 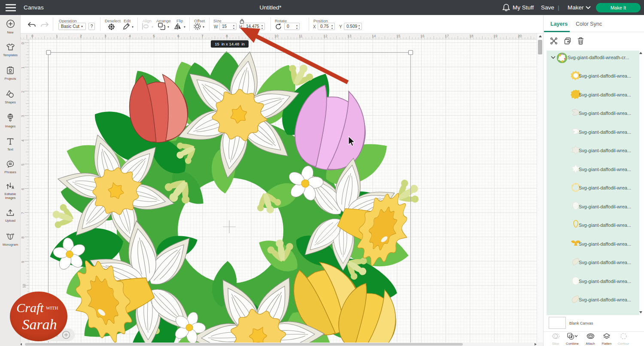 What do you see at coordinates (52, 308) in the screenshot?
I see `svg-text: WITH` at bounding box center [52, 308].